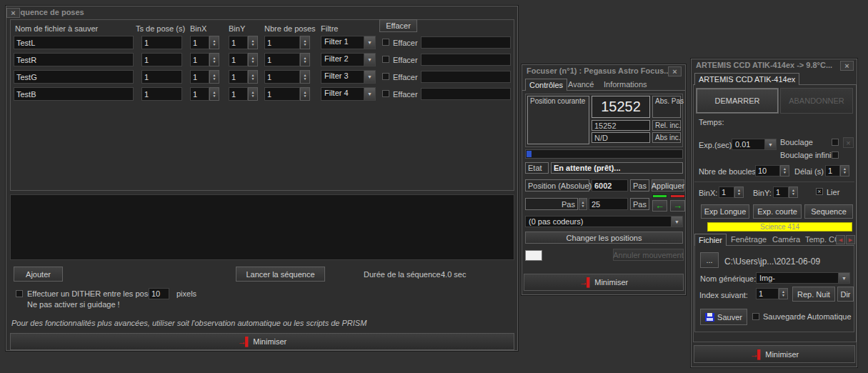  I want to click on tab-scroll-right-button: ▶, so click(850, 240).